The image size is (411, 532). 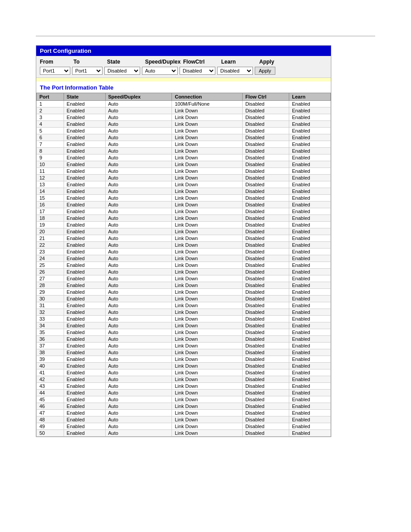 I want to click on apply-button: Apply, so click(x=265, y=71).